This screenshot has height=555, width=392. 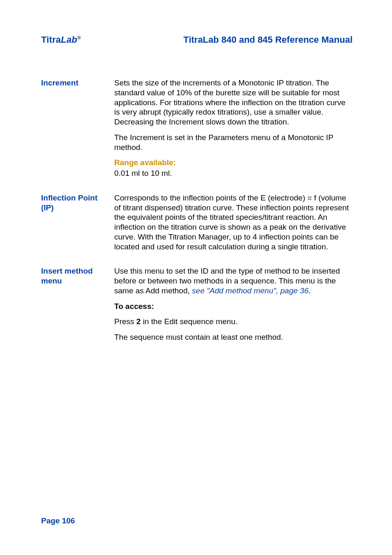 What do you see at coordinates (233, 304) in the screenshot?
I see `def-col: Use this menu to set the ID and the type…` at bounding box center [233, 304].